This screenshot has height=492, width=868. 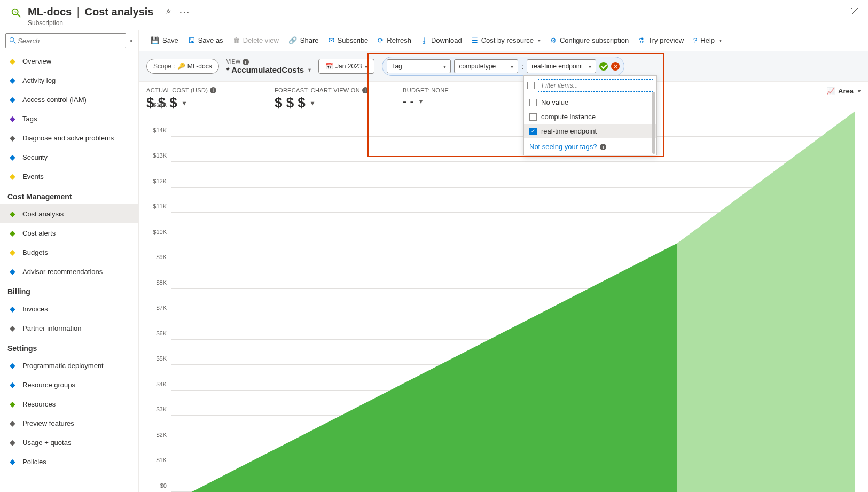 I want to click on y-axis-tick: $14K, so click(x=160, y=130).